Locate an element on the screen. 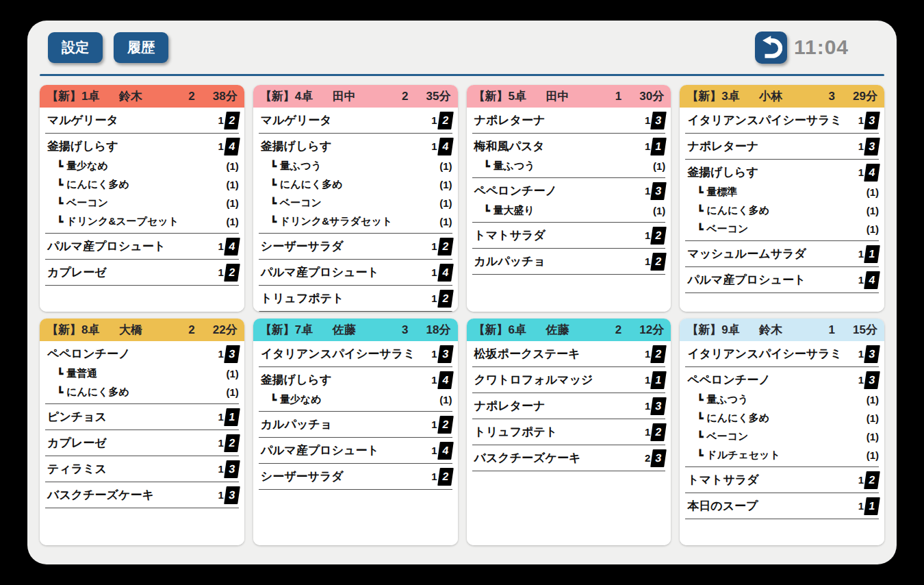  item-name: シーザーサラダ is located at coordinates (345, 247).